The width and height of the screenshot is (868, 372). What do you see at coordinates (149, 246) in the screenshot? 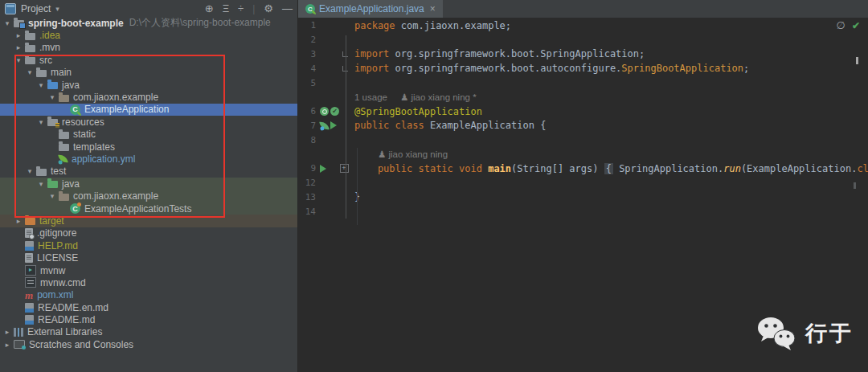
I see `tree-row-help-md: HELP.md` at bounding box center [149, 246].